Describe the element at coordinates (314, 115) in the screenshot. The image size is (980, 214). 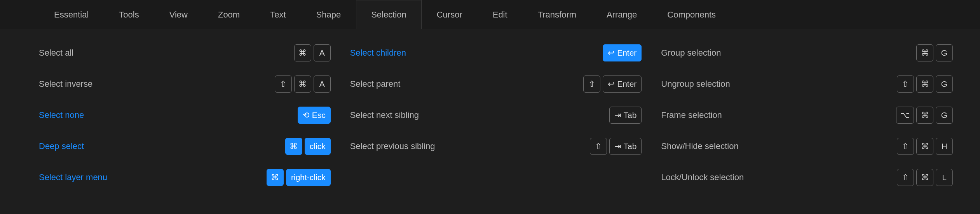
I see `shortcut-keys: ⟲ Esc` at that location.